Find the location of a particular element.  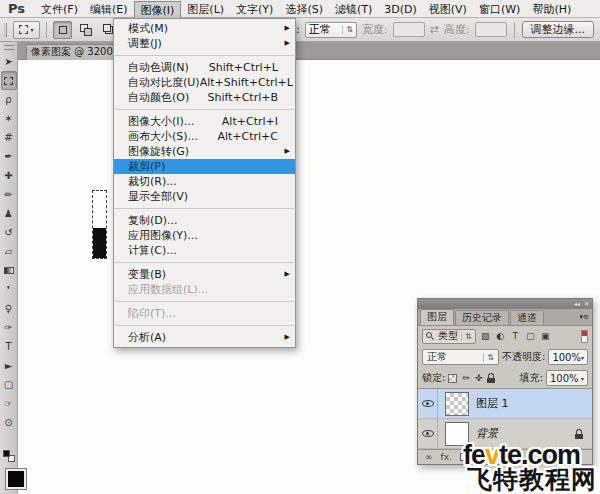

menu-item-image-size: 图像大小(I)...Alt+Ctrl+I is located at coordinates (204, 122).